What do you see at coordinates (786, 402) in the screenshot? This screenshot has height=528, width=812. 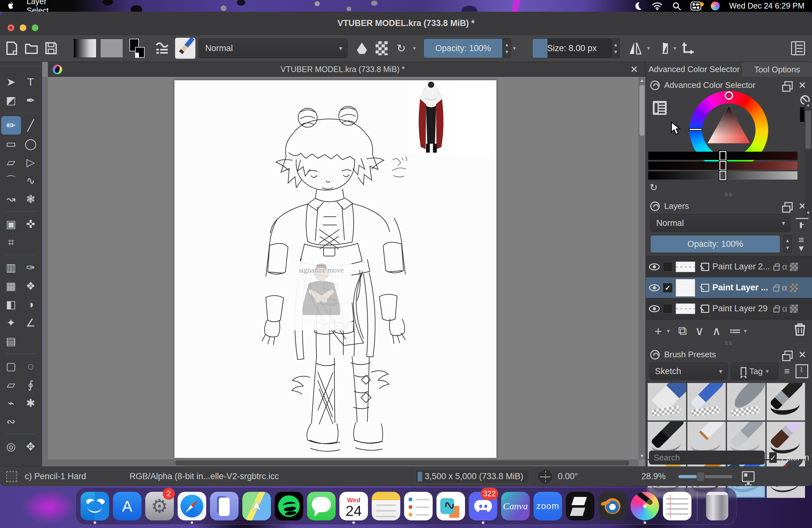 I see `brush-ink-precision` at bounding box center [786, 402].